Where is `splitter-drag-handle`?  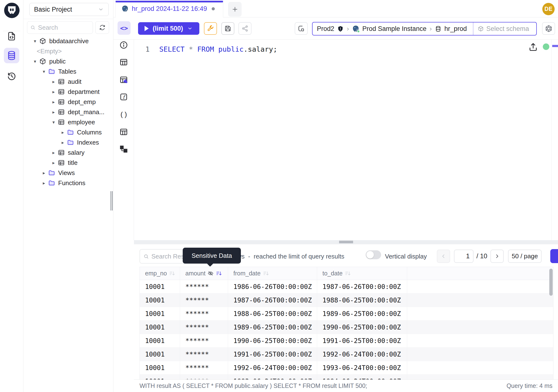 splitter-drag-handle is located at coordinates (346, 242).